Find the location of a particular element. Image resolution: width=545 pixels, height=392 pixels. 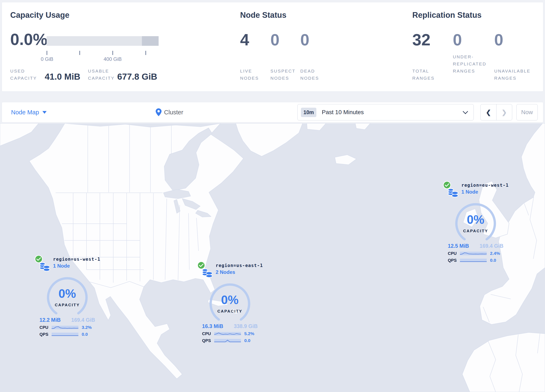

unavailable-ranges-label: UNAVAILABLE RANGES is located at coordinates (515, 75).